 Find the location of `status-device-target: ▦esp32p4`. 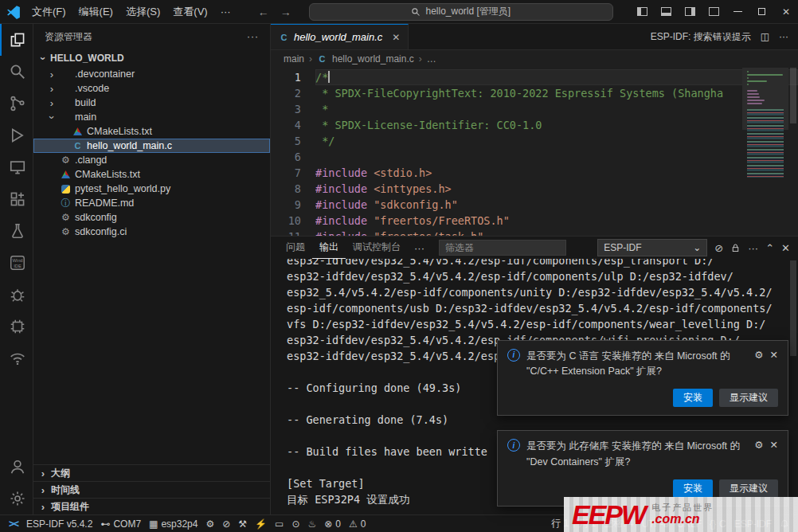

status-device-target: ▦esp32p4 is located at coordinates (174, 524).